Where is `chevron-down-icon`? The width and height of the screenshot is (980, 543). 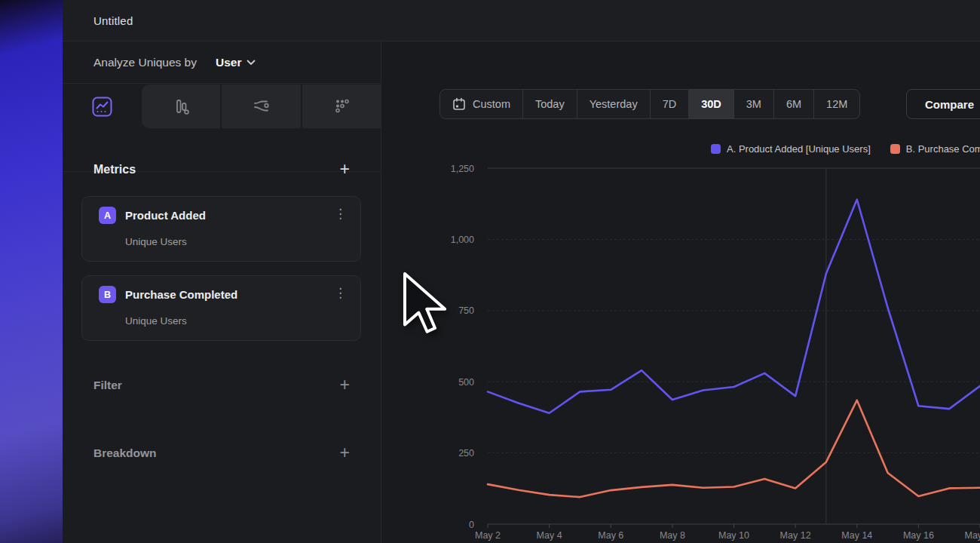
chevron-down-icon is located at coordinates (251, 63).